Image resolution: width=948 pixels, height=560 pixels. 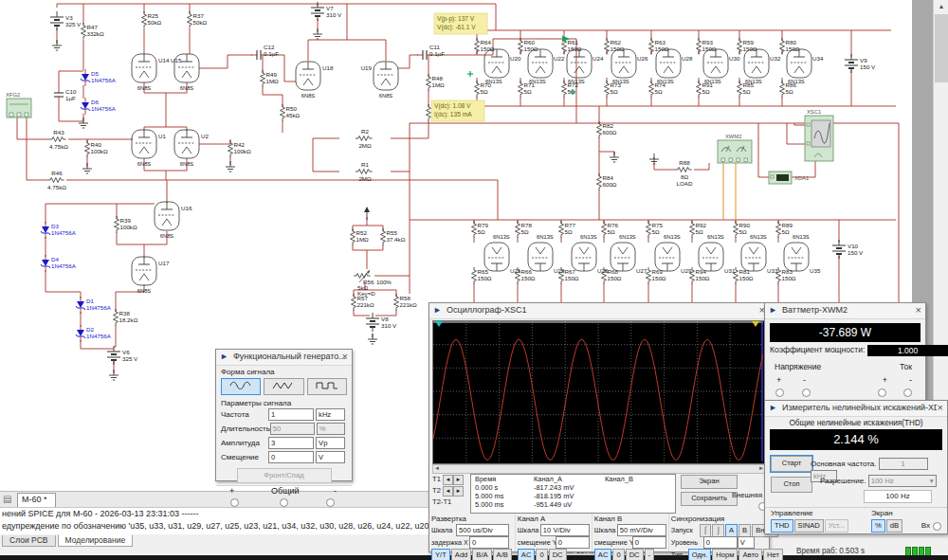 I want to click on resistor-R71, so click(x=521, y=89).